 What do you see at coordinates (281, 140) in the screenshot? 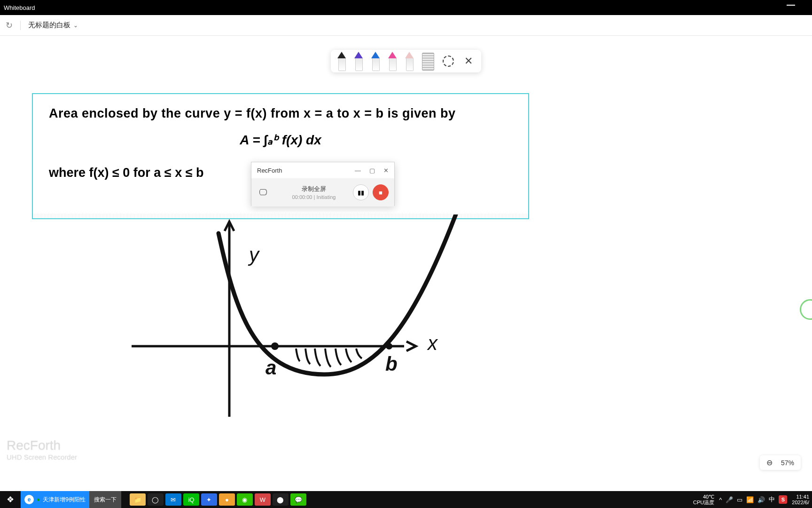
I see `content-equation: A = ∫ₐᵇ f(x) dx` at bounding box center [281, 140].